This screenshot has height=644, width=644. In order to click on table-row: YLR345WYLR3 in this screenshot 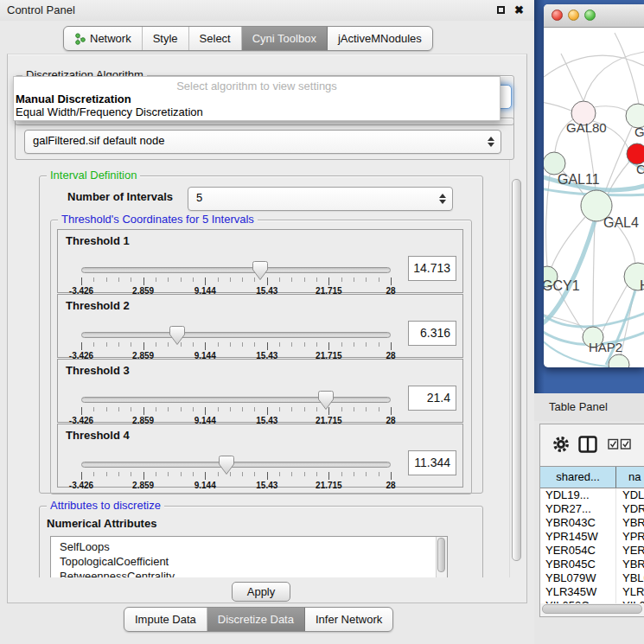, I will do `click(592, 592)`.